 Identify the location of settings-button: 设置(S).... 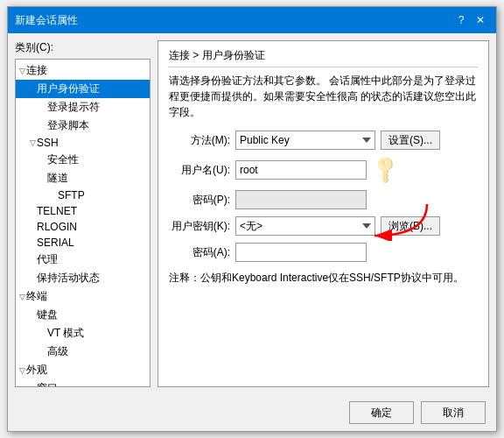
(410, 140).